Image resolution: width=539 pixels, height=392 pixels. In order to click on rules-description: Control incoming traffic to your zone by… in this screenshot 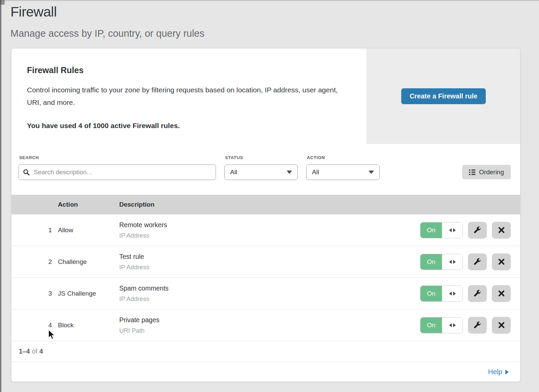, I will do `click(189, 96)`.